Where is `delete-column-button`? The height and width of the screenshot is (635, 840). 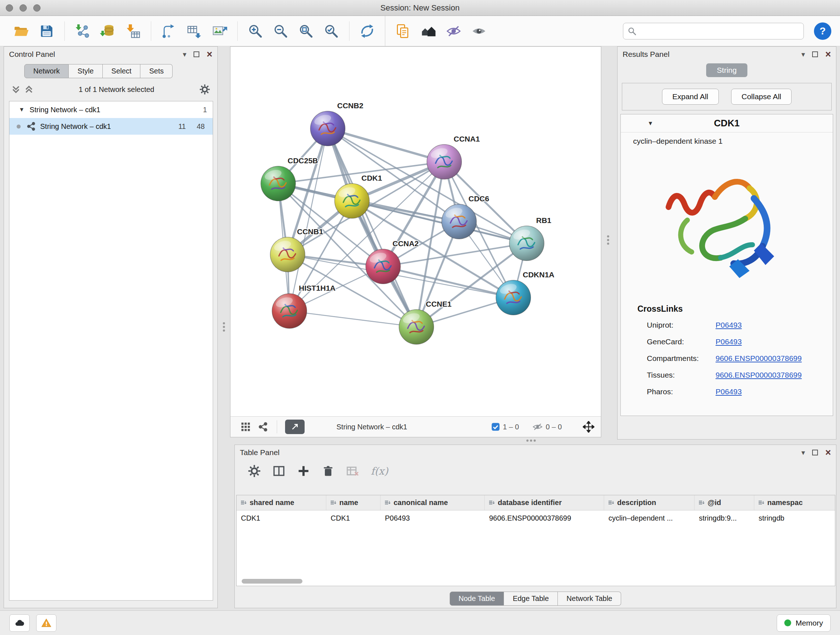
delete-column-button is located at coordinates (328, 471).